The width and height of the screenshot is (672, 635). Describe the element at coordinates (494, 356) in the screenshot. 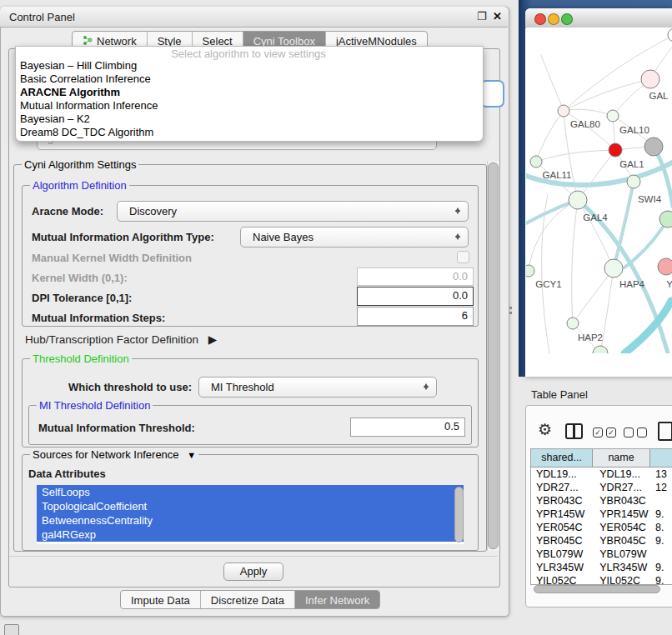

I see `settings-scrollbar-thumb` at that location.